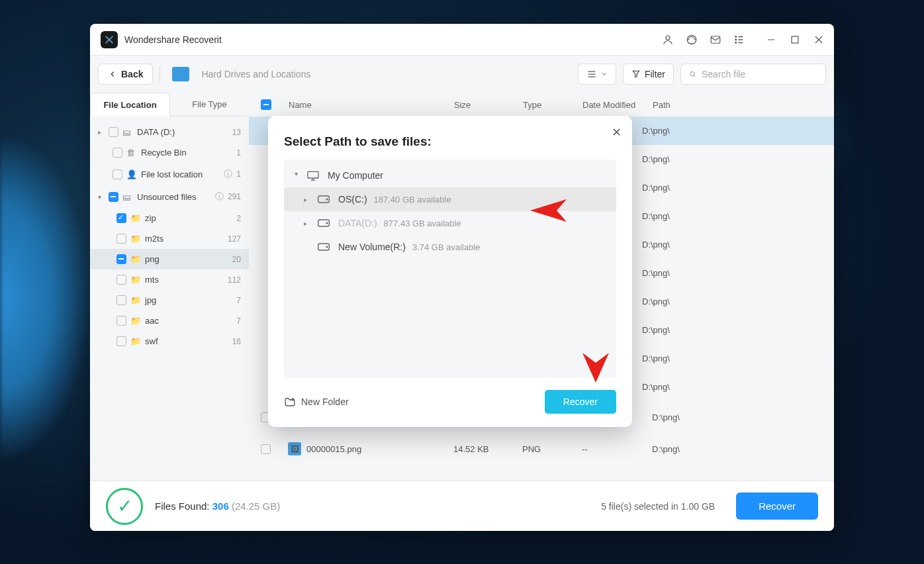  What do you see at coordinates (462, 506) in the screenshot?
I see `statusbar: ✓ Files Found: 306 (24.25 GB) 5 file(s) …` at bounding box center [462, 506].